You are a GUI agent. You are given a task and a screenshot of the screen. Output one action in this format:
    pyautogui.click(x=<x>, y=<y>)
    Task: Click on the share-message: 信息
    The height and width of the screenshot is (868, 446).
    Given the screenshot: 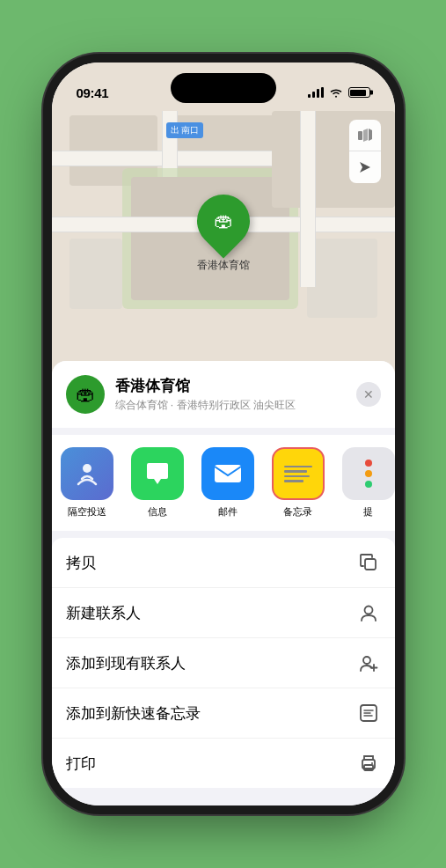 What is the action you would take?
    pyautogui.click(x=157, y=482)
    